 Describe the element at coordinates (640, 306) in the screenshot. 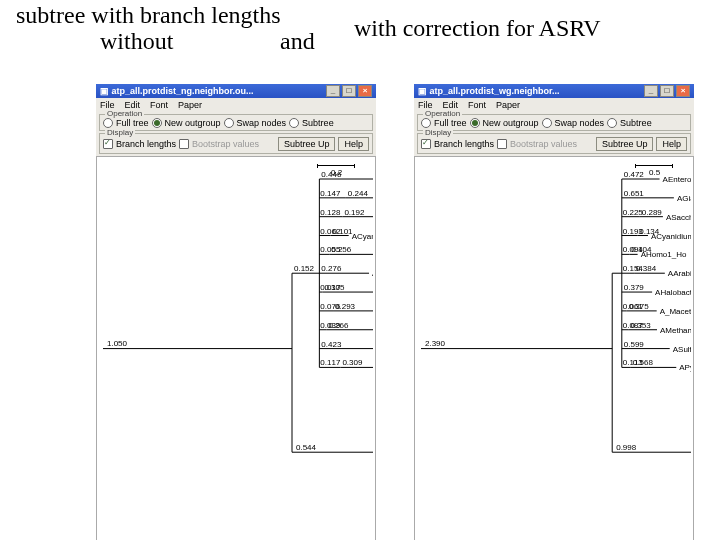

I see `svg-text: 0.375` at that location.